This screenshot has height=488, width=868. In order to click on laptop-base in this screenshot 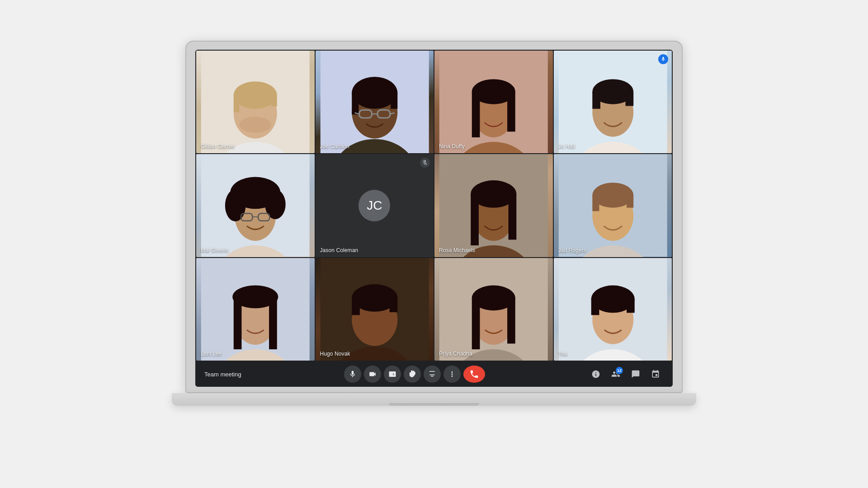, I will do `click(434, 399)`.